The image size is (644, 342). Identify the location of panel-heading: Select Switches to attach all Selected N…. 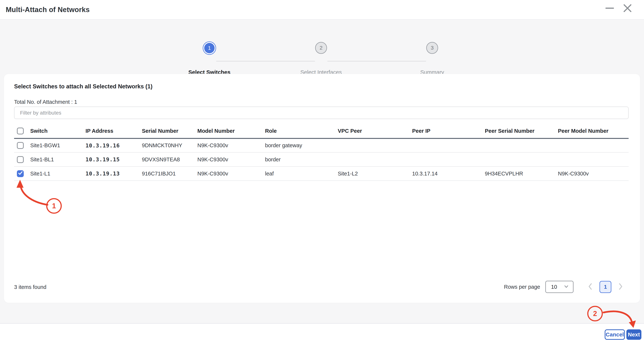
(83, 87).